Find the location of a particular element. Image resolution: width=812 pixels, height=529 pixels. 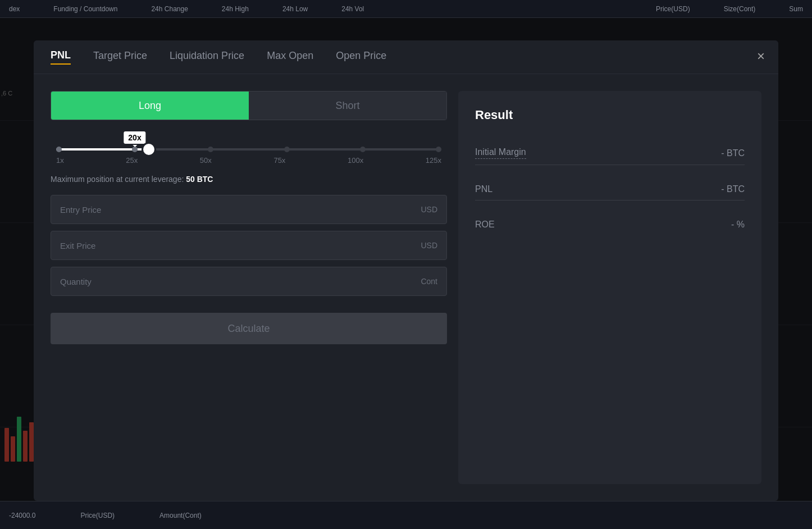

long-short-toggle: Long Short is located at coordinates (249, 106).